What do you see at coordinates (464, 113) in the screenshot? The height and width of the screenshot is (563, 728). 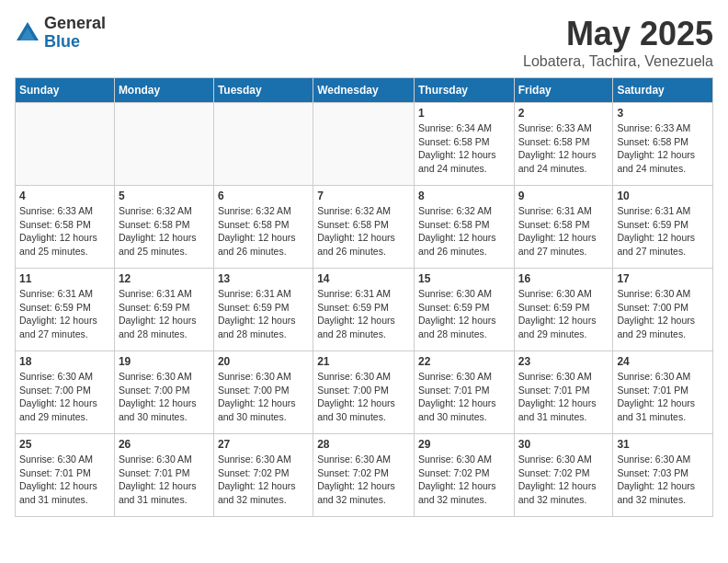 I see `day-number: 1` at bounding box center [464, 113].